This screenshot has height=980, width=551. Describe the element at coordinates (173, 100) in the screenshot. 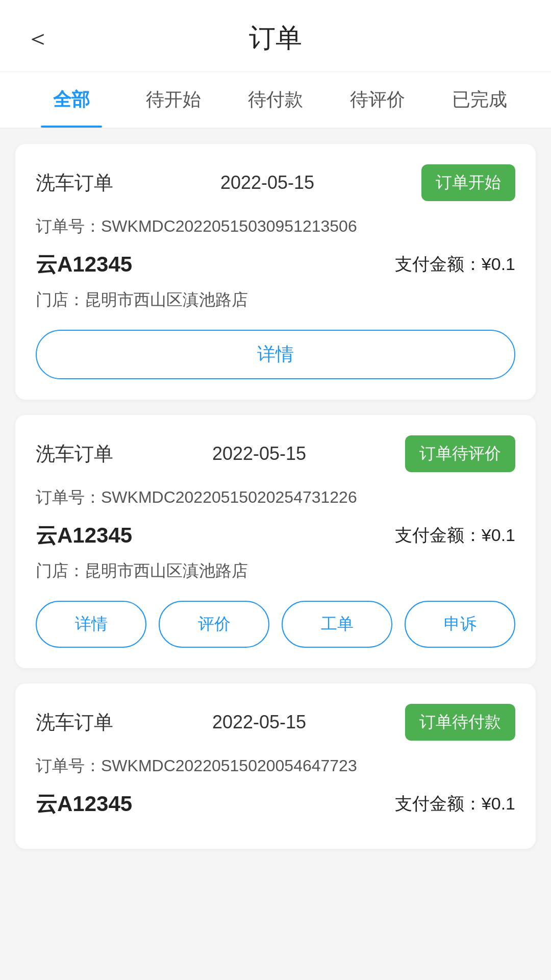

I see `tab-pending-start: 待开始` at that location.